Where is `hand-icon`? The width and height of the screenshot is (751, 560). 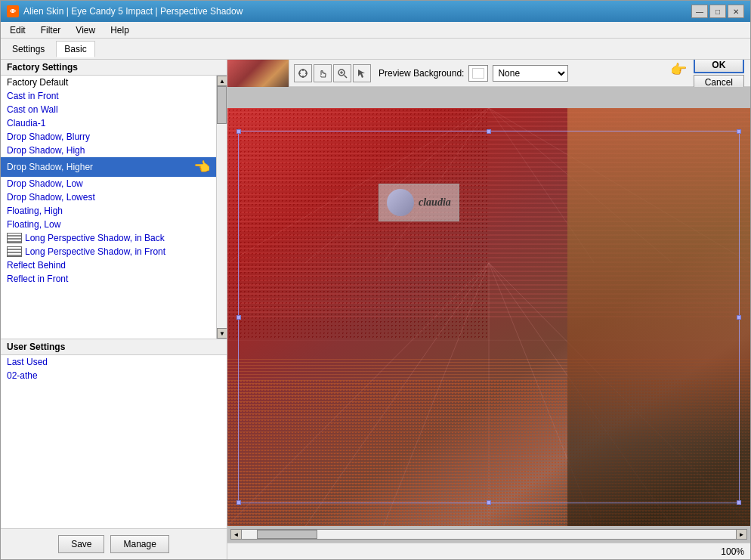
hand-icon is located at coordinates (323, 73).